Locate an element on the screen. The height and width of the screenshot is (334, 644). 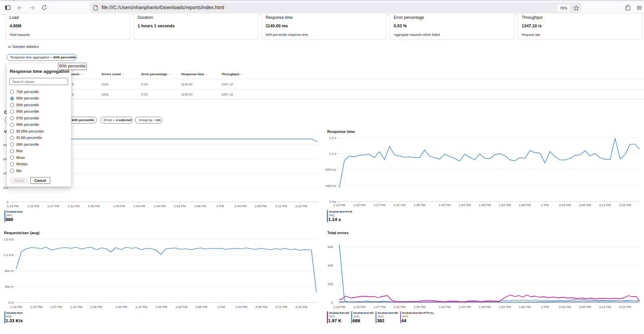
svg-text: 400 /s is located at coordinates (9, 287).